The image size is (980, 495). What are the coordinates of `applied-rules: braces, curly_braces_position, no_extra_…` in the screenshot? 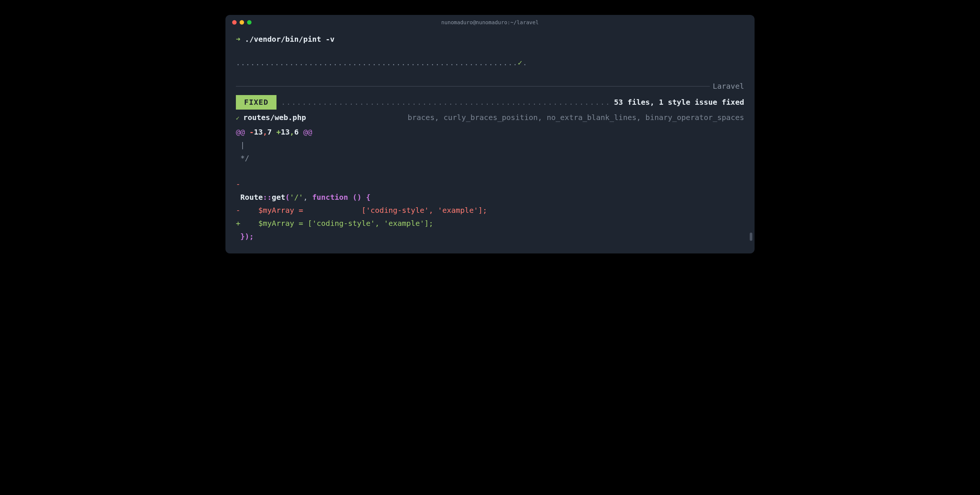 It's located at (576, 118).